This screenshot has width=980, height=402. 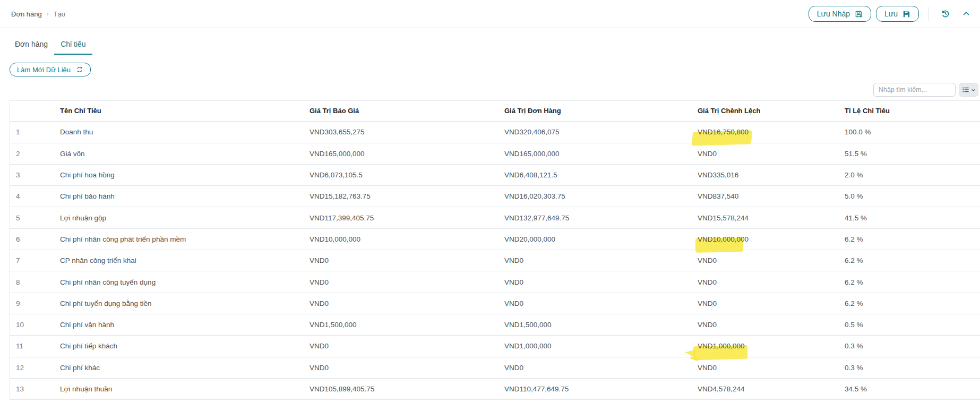 What do you see at coordinates (891, 14) in the screenshot?
I see `save-label: Lưu` at bounding box center [891, 14].